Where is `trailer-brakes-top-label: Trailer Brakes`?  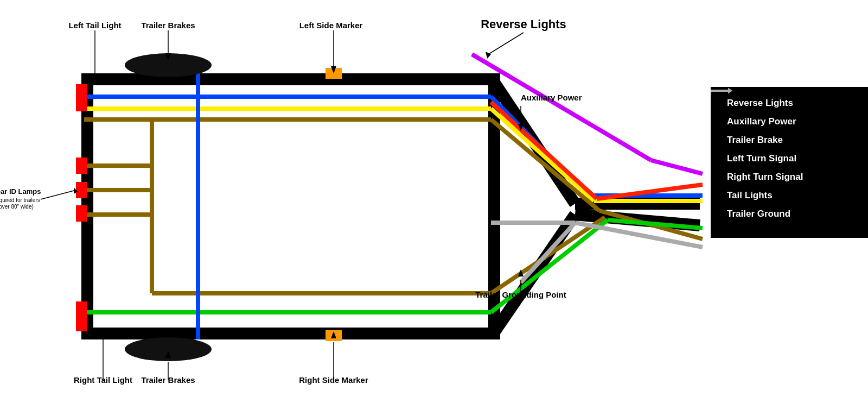
trailer-brakes-top-label: Trailer Brakes is located at coordinates (168, 25).